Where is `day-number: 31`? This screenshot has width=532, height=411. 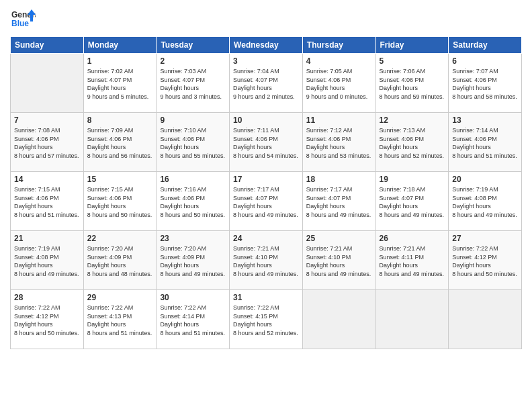
day-number: 31 is located at coordinates (266, 298).